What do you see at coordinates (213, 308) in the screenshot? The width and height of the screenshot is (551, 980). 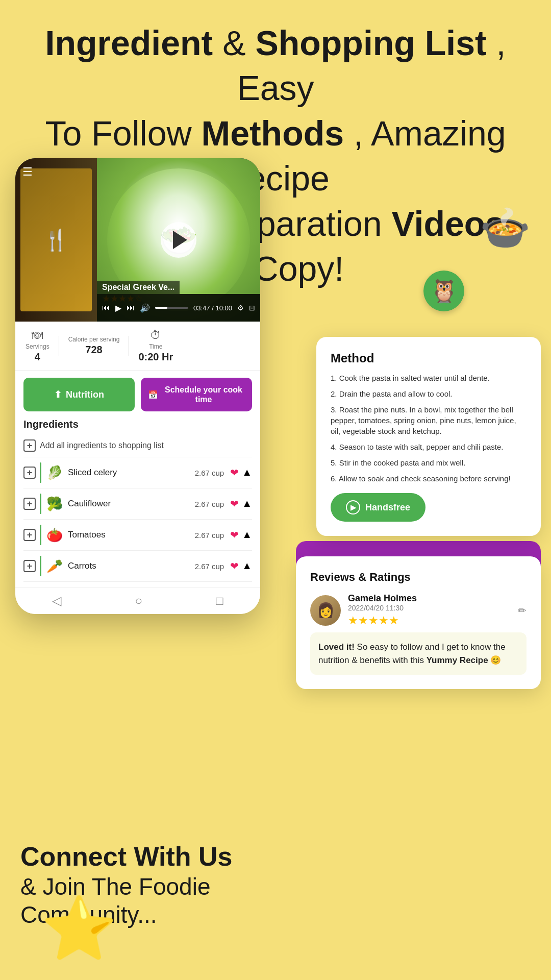 I see `video-time: 03:47 / 10:00` at bounding box center [213, 308].